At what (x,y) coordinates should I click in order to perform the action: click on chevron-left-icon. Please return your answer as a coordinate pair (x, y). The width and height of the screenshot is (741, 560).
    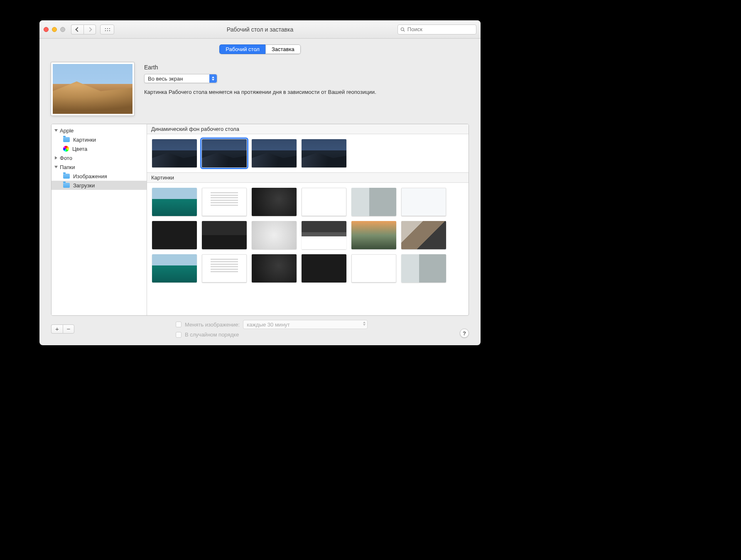
    Looking at the image, I should click on (77, 29).